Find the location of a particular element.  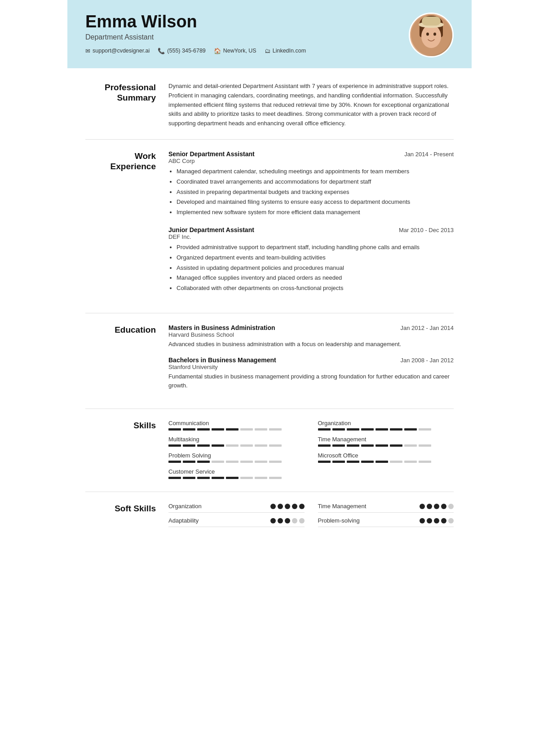

edu-date-0: Jan 2012 - Jan 2014 is located at coordinates (427, 328).